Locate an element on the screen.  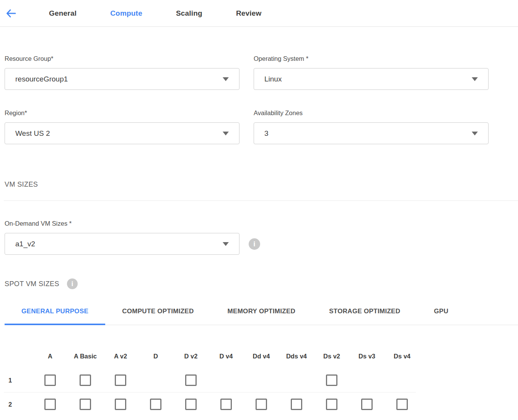
checkbox-row2-d-v2 is located at coordinates (191, 404).